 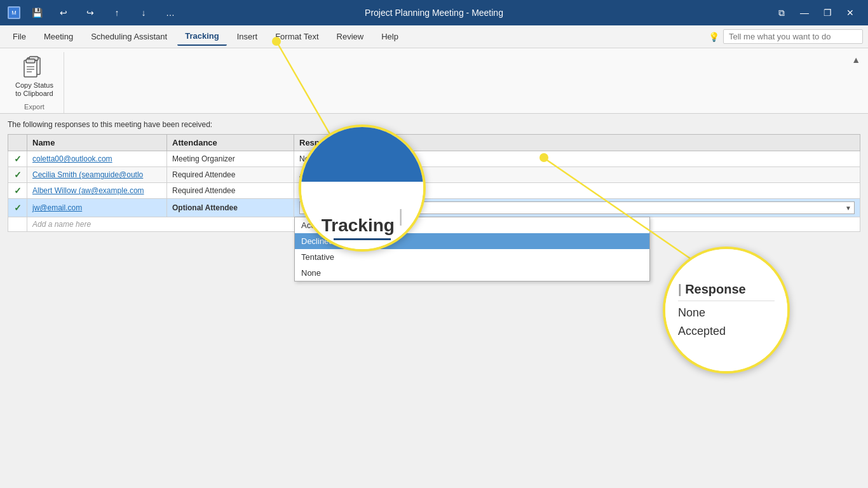 I want to click on row-name: Albert Willow (aw@example.com, so click(x=97, y=191).